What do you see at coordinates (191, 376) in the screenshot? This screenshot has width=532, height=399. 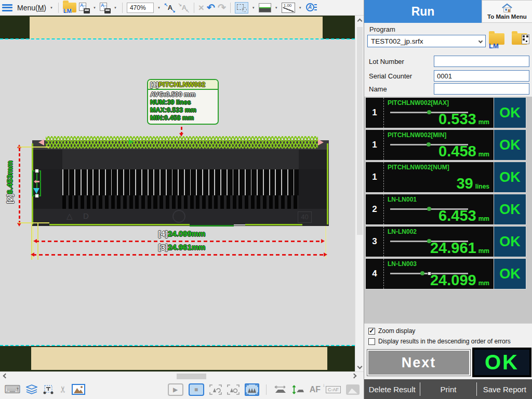 I see `horizontal-scroll-thumb` at bounding box center [191, 376].